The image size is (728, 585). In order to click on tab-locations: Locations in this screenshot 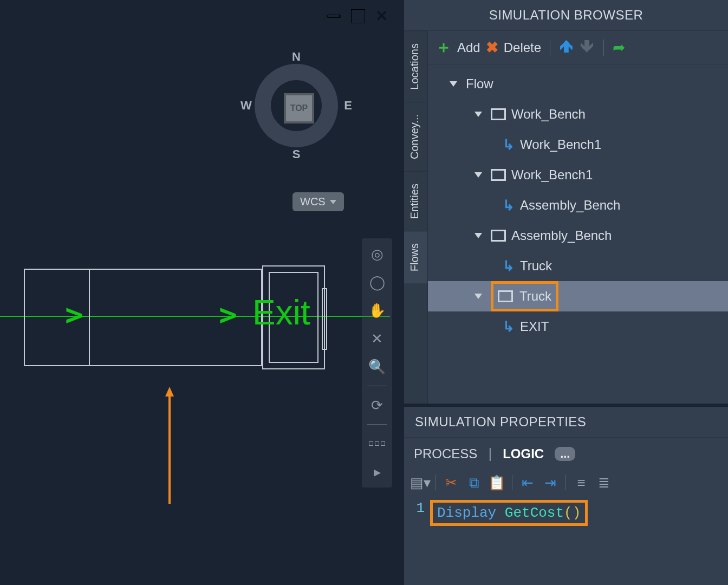, I will do `click(416, 66)`.